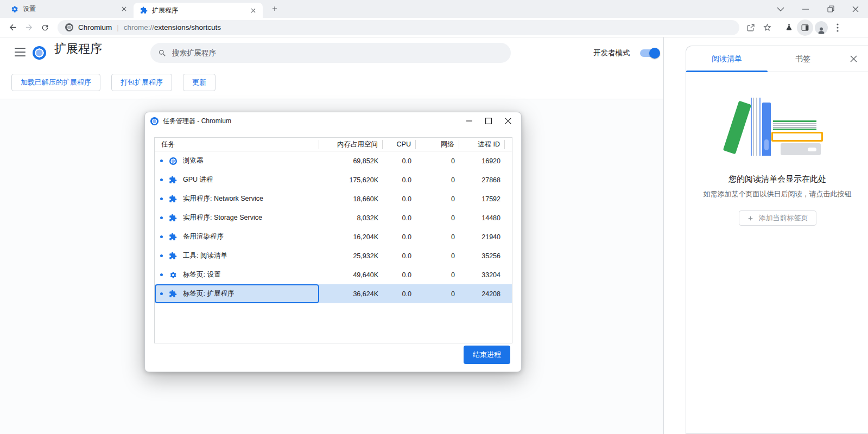 The image size is (868, 434). What do you see at coordinates (333, 180) in the screenshot?
I see `table-row: GPU 进程 175,620K 0.0 0 27868` at bounding box center [333, 180].